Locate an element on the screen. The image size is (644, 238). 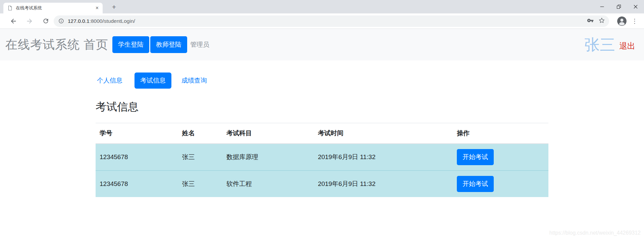
browser-toolbar: 127.0.0.1:8000/studentLogin/ ⋮ is located at coordinates (322, 21).